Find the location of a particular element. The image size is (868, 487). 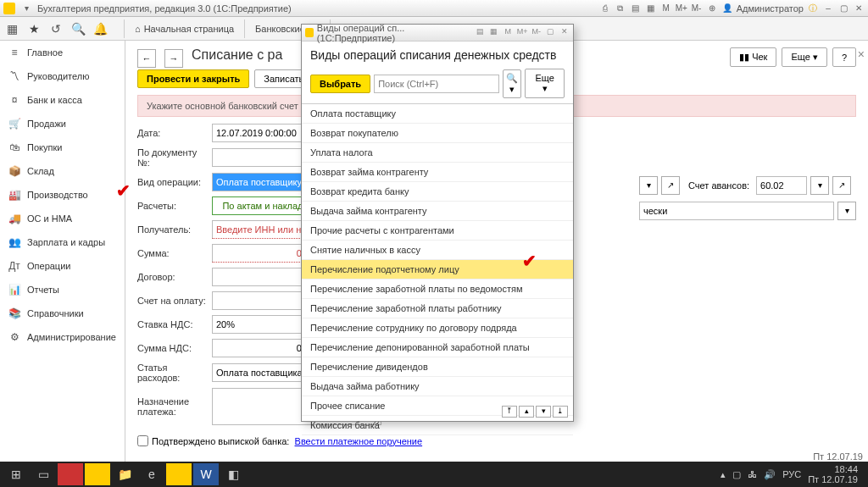

list-bottom-icon: ⤓ is located at coordinates (560, 412).